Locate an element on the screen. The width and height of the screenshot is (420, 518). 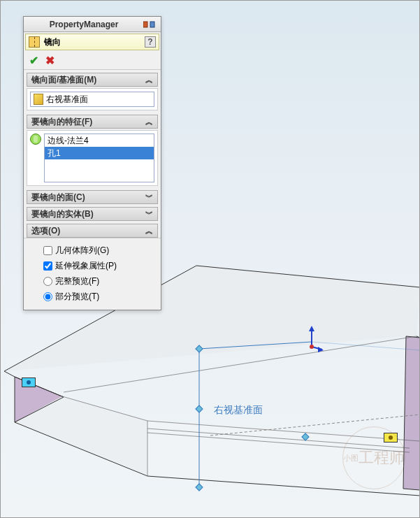
section-faces: 要镜向的面(C) ︾ is located at coordinates (92, 197).